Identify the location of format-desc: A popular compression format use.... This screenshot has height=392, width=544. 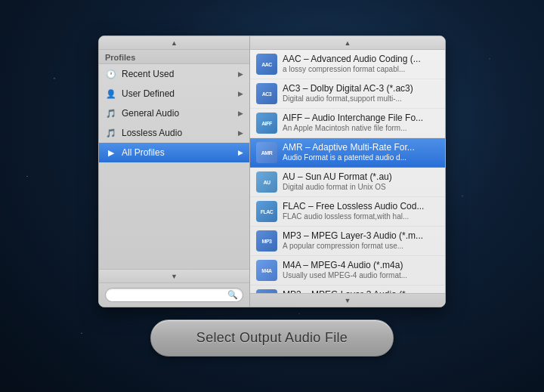
(361, 246).